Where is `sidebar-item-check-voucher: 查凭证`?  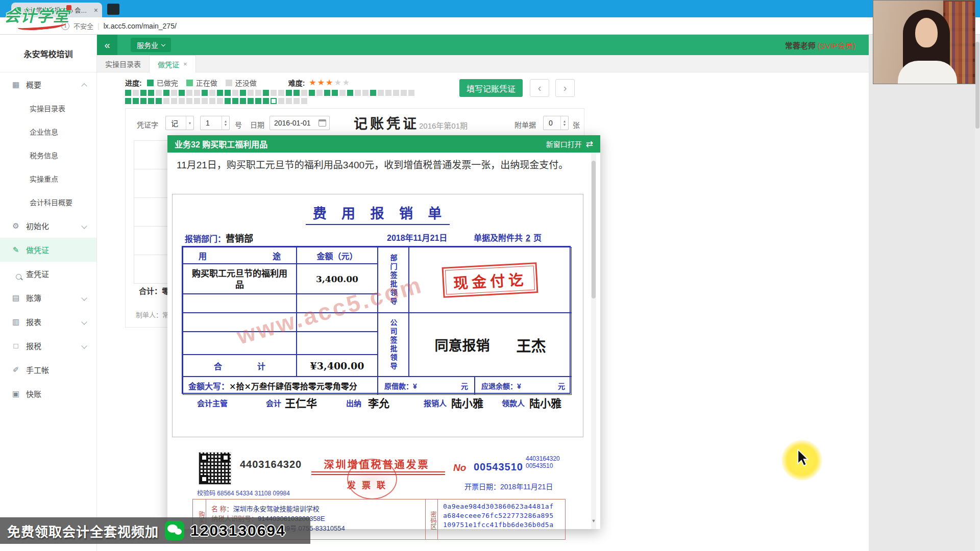 sidebar-item-check-voucher: 查凭证 is located at coordinates (48, 273).